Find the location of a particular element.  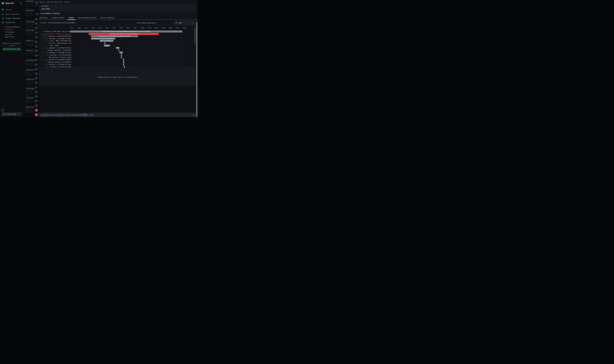

span-bar: POST /oteldemo.Cart is located at coordinates (106, 41).